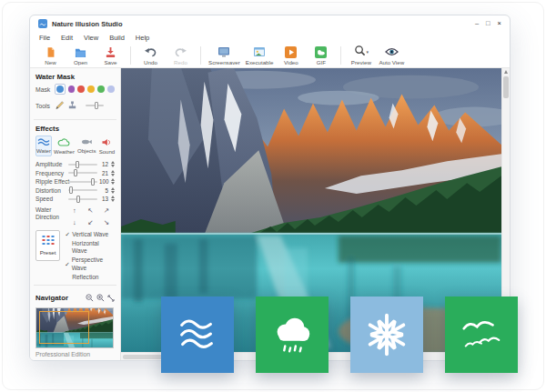 The image size is (546, 392). What do you see at coordinates (64, 146) in the screenshot?
I see `tab-weather: Weather` at bounding box center [64, 146].